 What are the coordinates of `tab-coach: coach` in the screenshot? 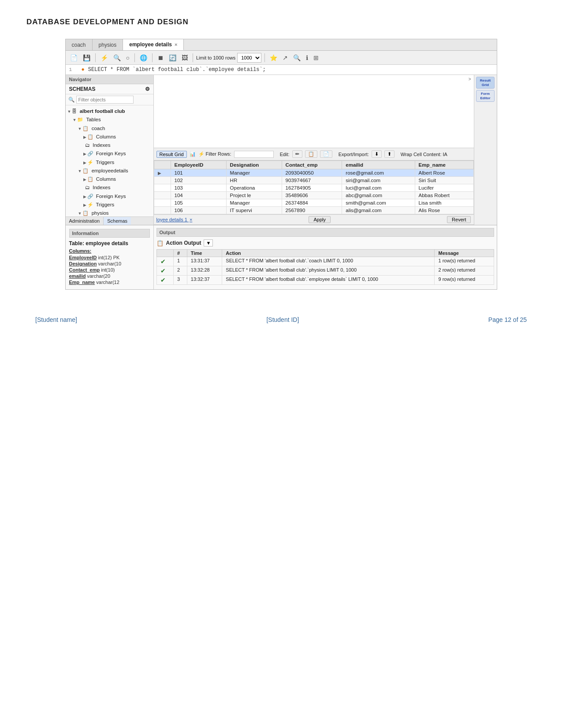 It's located at (79, 45).